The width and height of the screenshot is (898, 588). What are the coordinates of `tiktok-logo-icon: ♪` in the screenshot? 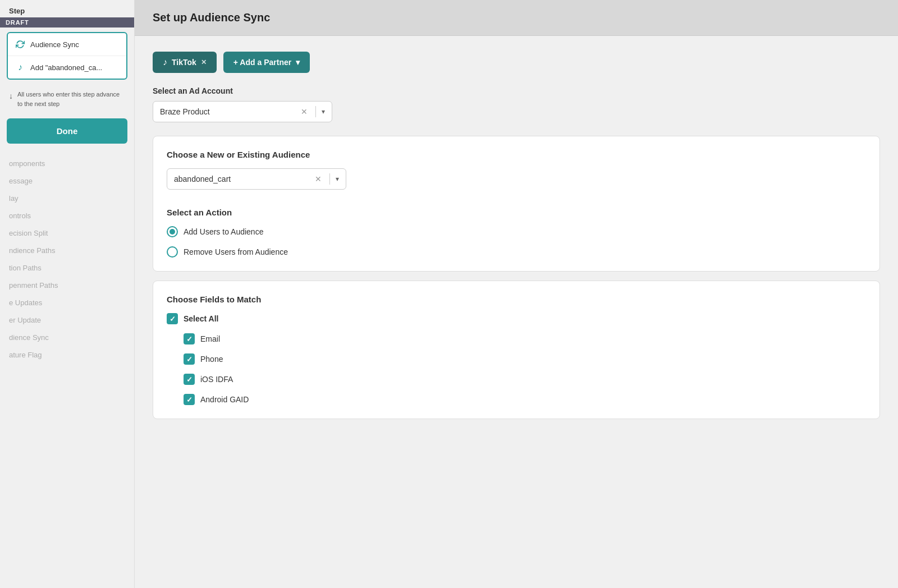 It's located at (165, 62).